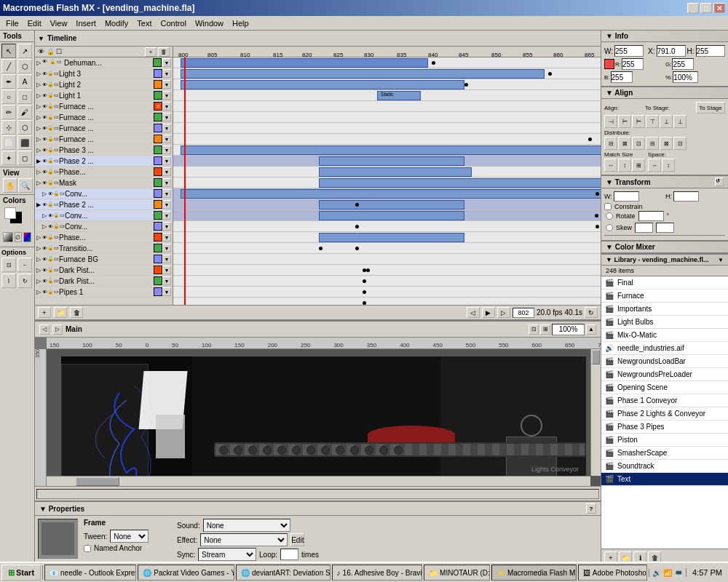 This screenshot has height=582, width=728. Describe the element at coordinates (638, 143) in the screenshot. I see `dist-right-btn: ⊡` at that location.